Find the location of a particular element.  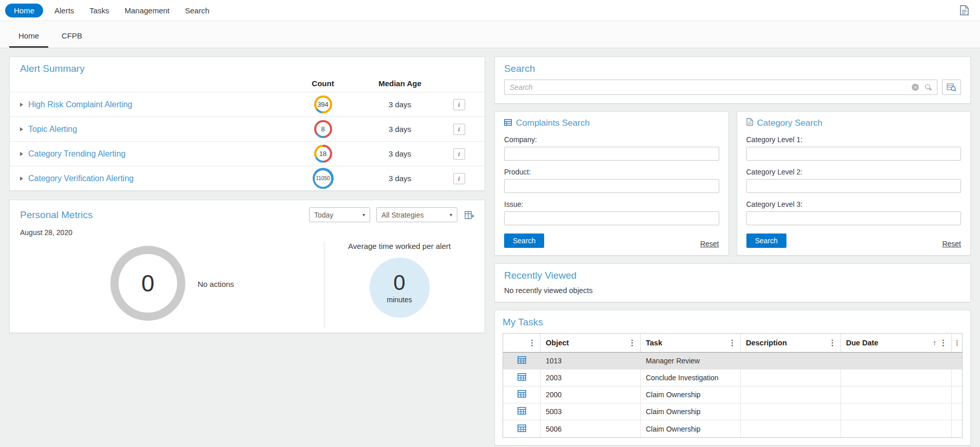

sort-ascending-icon: ↑ is located at coordinates (934, 343).